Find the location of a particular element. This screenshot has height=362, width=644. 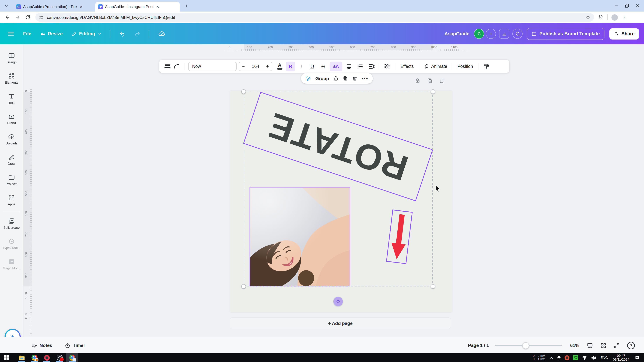

redo-button is located at coordinates (138, 34).